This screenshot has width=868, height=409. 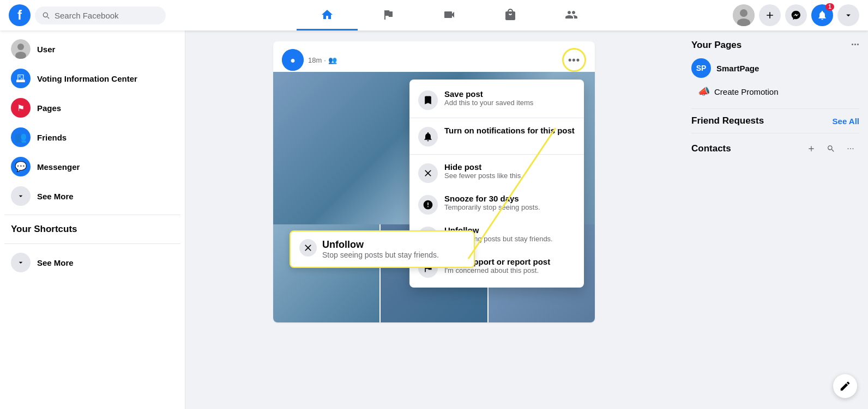 I want to click on post-more-button: •••, so click(x=574, y=60).